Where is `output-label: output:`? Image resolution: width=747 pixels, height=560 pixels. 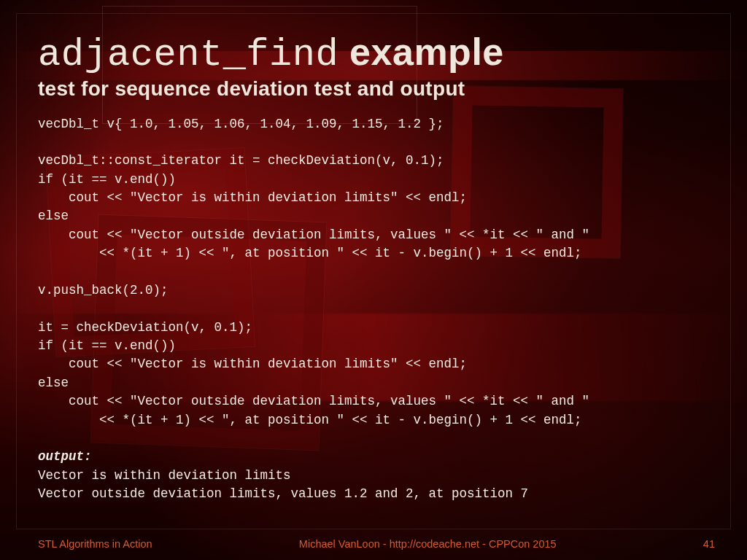 output-label: output: is located at coordinates (65, 456).